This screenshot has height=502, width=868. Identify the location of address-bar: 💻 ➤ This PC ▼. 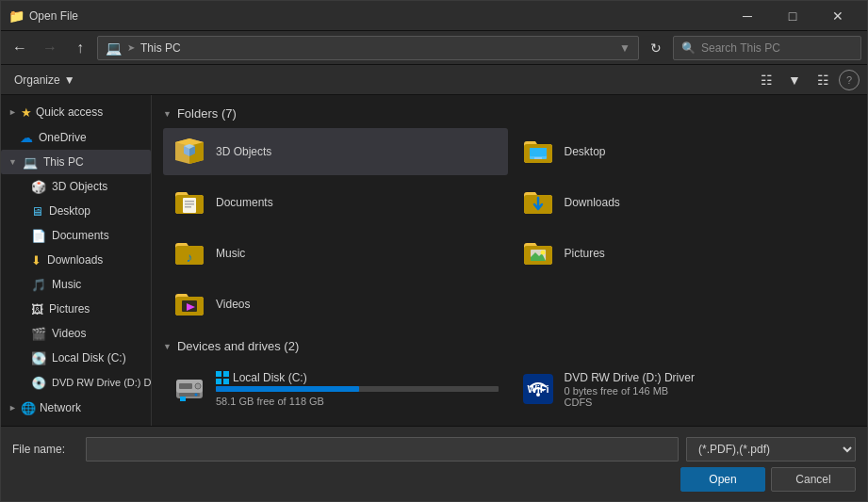
(368, 48).